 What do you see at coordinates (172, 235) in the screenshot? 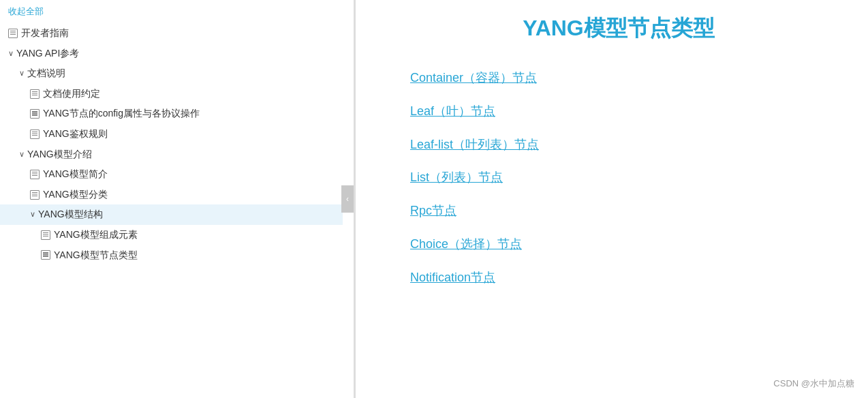
I see `sidebar-item-yang-model-components: YANG模型组成元素` at bounding box center [172, 235].